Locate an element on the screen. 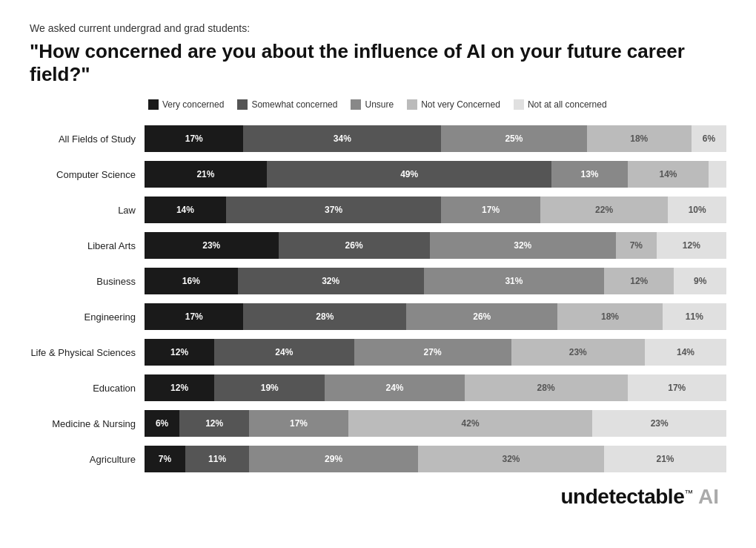  row-label: Business is located at coordinates (87, 282).